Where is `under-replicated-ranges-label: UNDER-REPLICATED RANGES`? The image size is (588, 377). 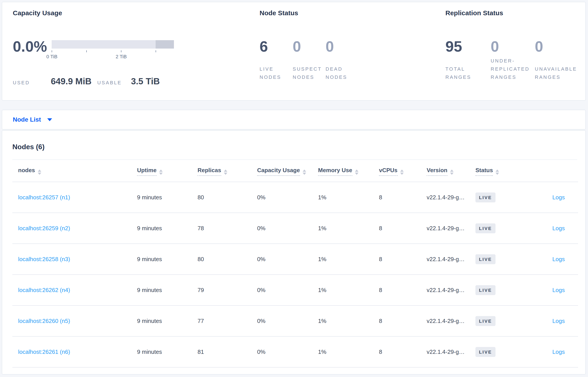
under-replicated-ranges-label: UNDER-REPLICATED RANGES is located at coordinates (513, 69).